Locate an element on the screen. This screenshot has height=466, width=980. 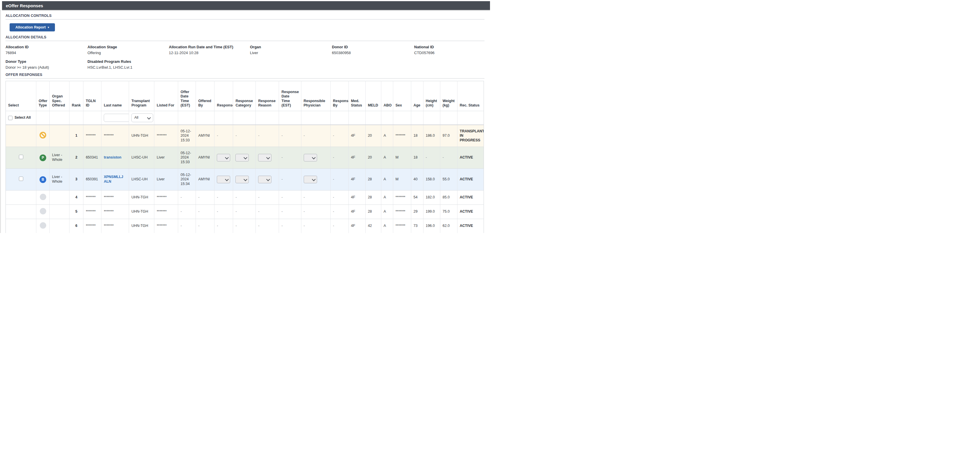
transplant-program-filter-select: All is located at coordinates (142, 118).